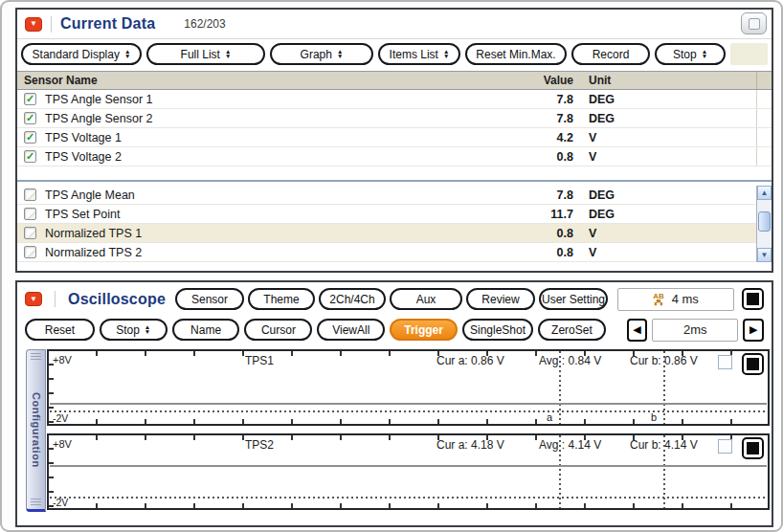 The image size is (783, 532). What do you see at coordinates (408, 388) in the screenshot?
I see `scope-channel-1: +8V -2V TPS1 Cur a: 0.86 V Avg : 0.84 V …` at bounding box center [408, 388].